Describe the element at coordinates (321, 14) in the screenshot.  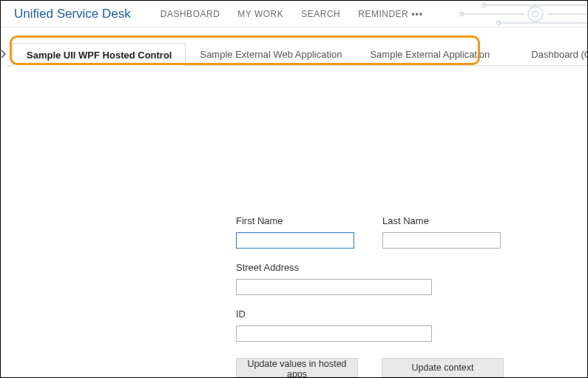
I see `nav-search: SEARCH` at that location.